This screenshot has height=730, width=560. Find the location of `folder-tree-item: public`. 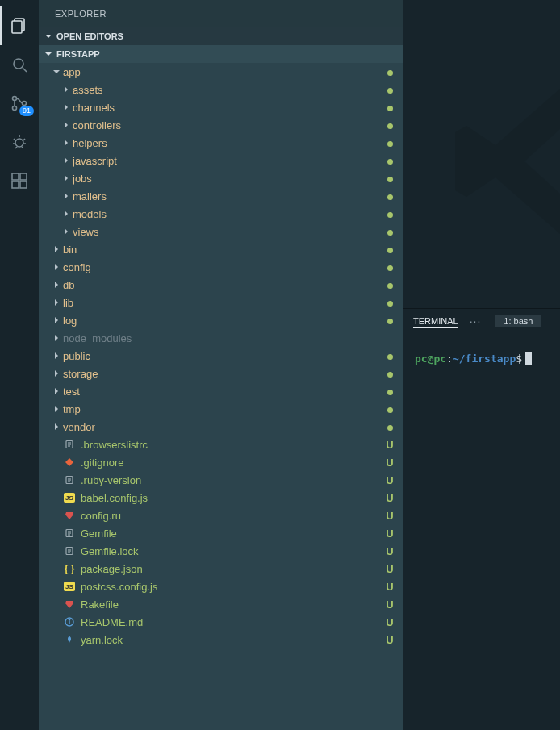

folder-tree-item: public is located at coordinates (221, 356).